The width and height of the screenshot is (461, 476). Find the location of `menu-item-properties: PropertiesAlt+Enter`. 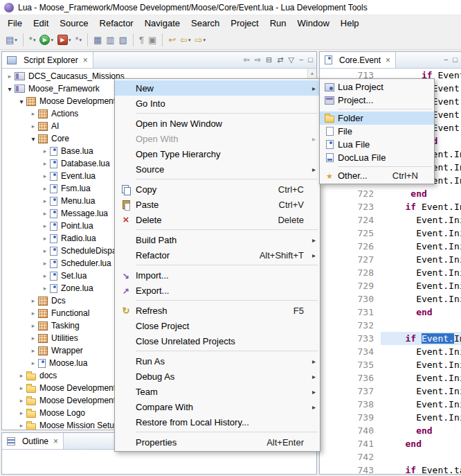

menu-item-properties: PropertiesAlt+Enter is located at coordinates (217, 442).